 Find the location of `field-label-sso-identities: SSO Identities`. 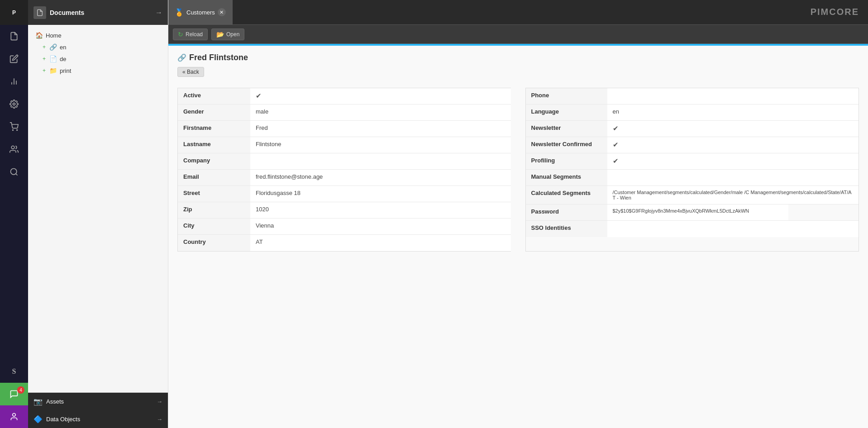

field-label-sso-identities: SSO Identities is located at coordinates (567, 229).